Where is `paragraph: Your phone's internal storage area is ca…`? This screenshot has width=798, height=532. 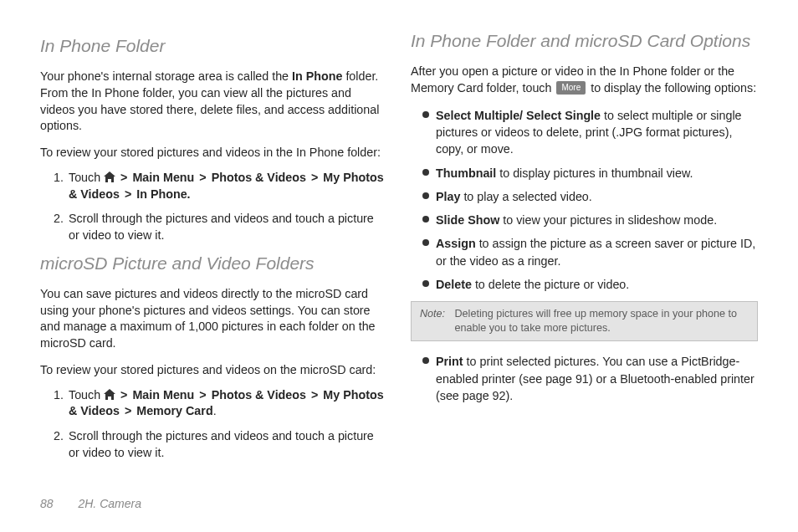 paragraph: Your phone's internal storage area is ca… is located at coordinates (214, 102).